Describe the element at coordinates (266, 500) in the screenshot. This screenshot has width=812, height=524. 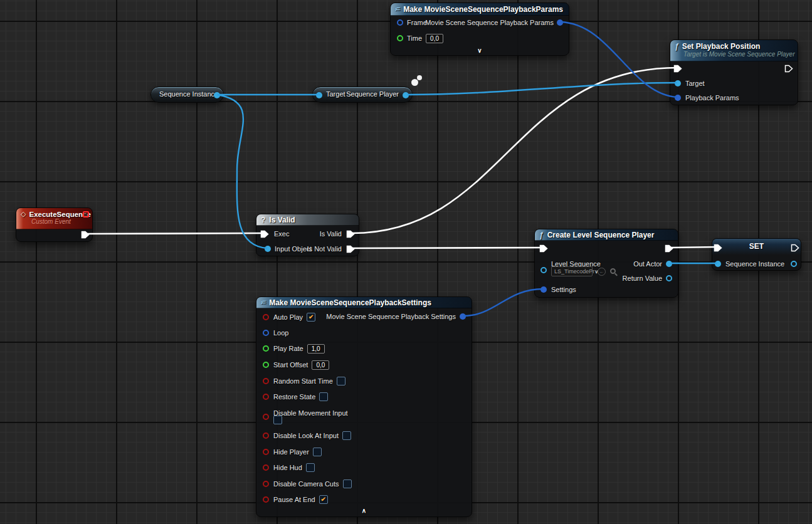
I see `pause-at-end-pin` at that location.